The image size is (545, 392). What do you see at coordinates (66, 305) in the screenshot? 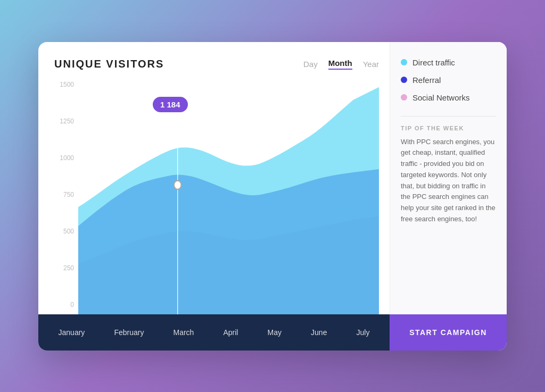
I see `y-label-0: 0` at bounding box center [66, 305].